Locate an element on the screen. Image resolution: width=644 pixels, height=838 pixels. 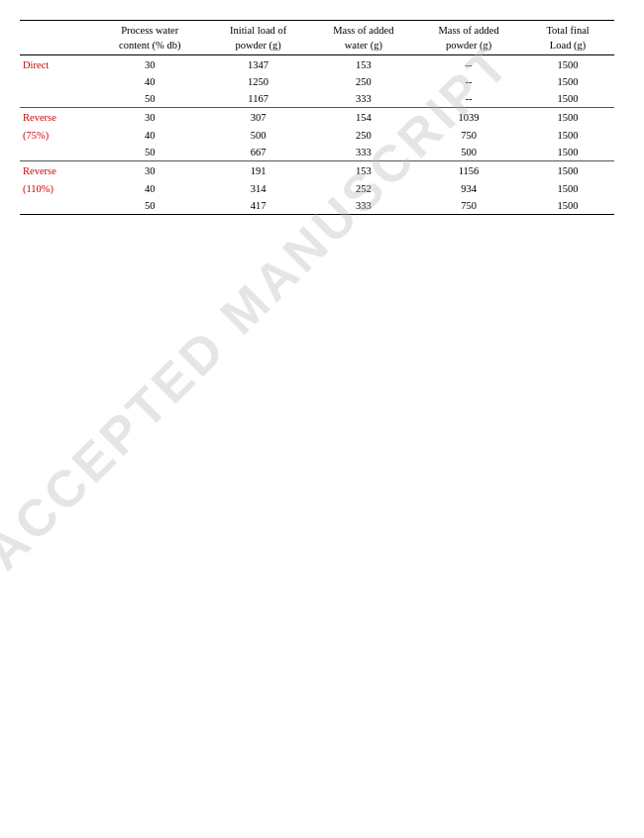
cell-initial_load: 500 is located at coordinates (258, 135).